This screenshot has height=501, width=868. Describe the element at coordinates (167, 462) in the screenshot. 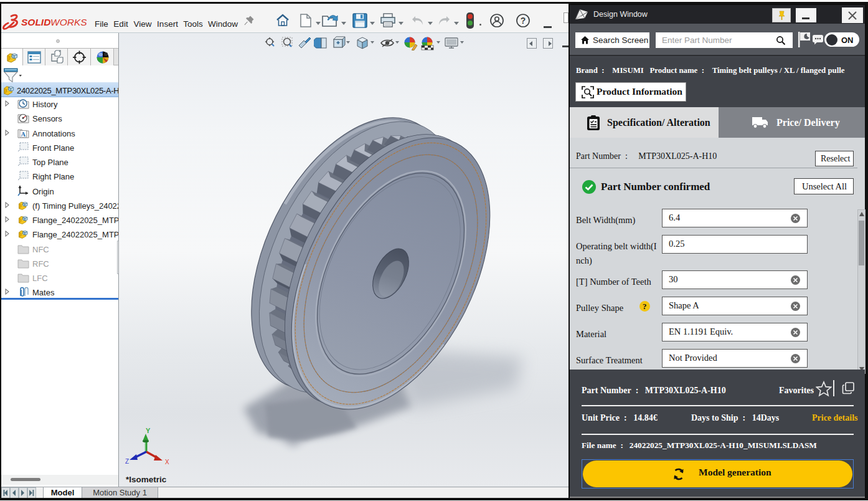

I see `svg-text: X` at that location.